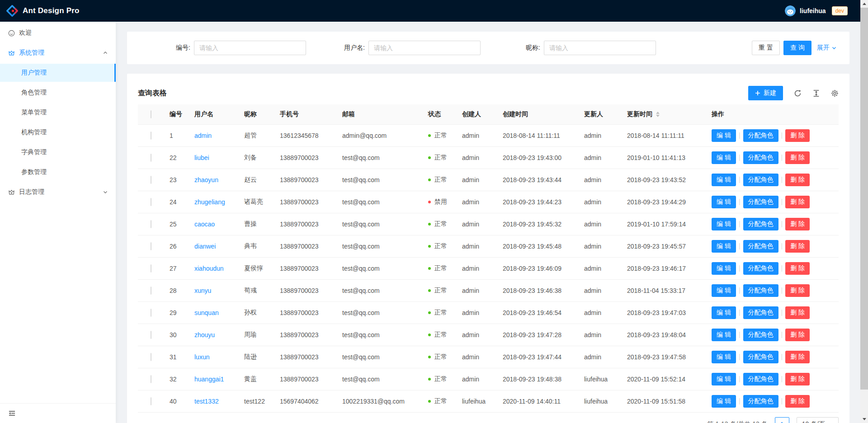 The image size is (868, 423). Describe the element at coordinates (816, 93) in the screenshot. I see `column-height-icon` at that location.